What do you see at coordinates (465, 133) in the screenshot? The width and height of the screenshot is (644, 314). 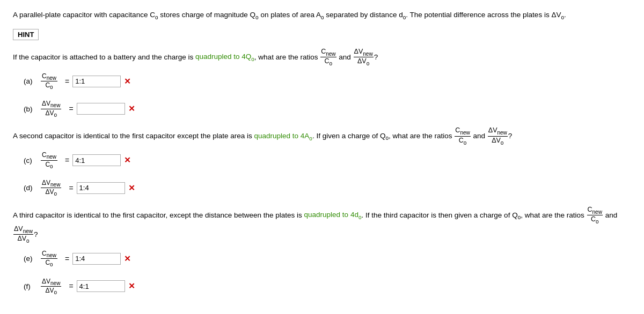 I see `sub-cnew2: new` at bounding box center [465, 133].